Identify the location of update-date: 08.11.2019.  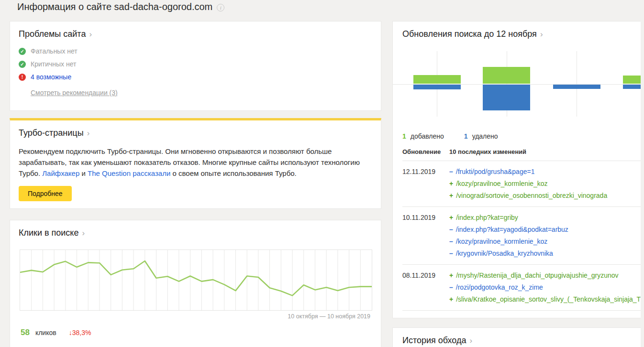
(426, 290).